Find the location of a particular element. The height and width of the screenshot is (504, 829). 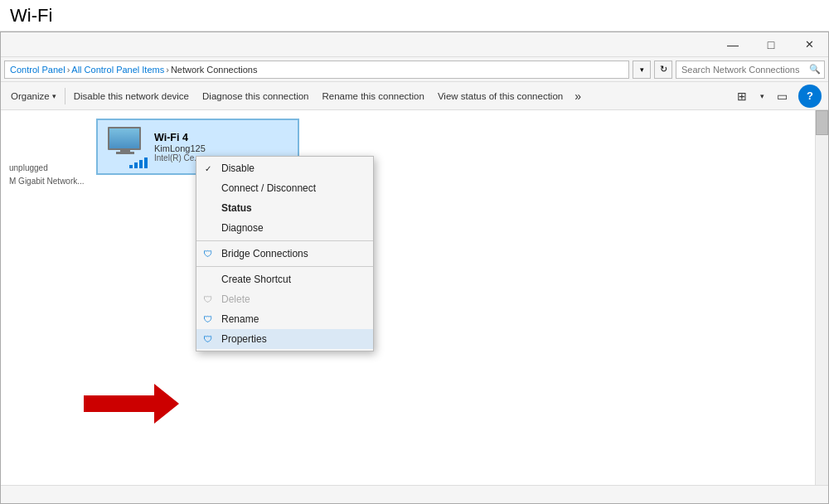

ctx-disable-label: Disable is located at coordinates (238, 168).